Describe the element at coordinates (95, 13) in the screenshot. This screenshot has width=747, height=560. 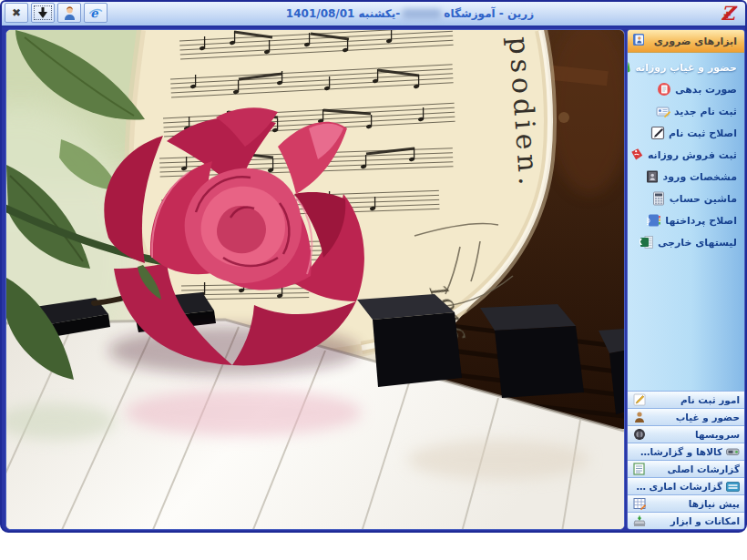
I see `svg-text: e` at that location.